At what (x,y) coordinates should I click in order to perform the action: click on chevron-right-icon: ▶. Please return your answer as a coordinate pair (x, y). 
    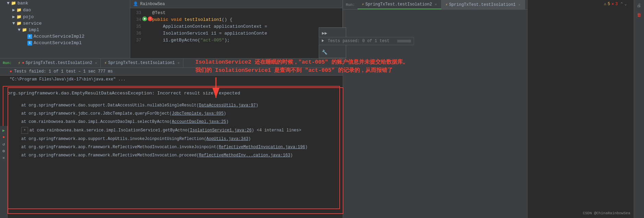
    Looking at the image, I should click on (14, 10).